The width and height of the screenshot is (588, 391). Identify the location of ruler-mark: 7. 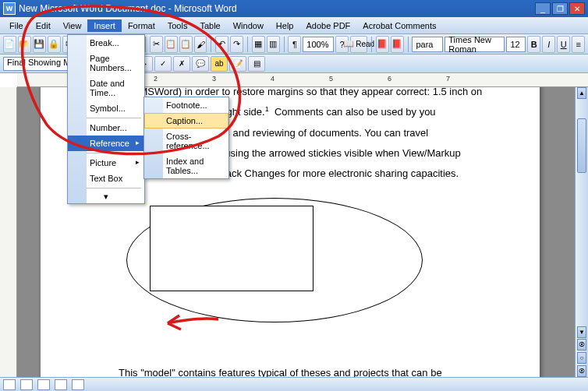
(448, 79).